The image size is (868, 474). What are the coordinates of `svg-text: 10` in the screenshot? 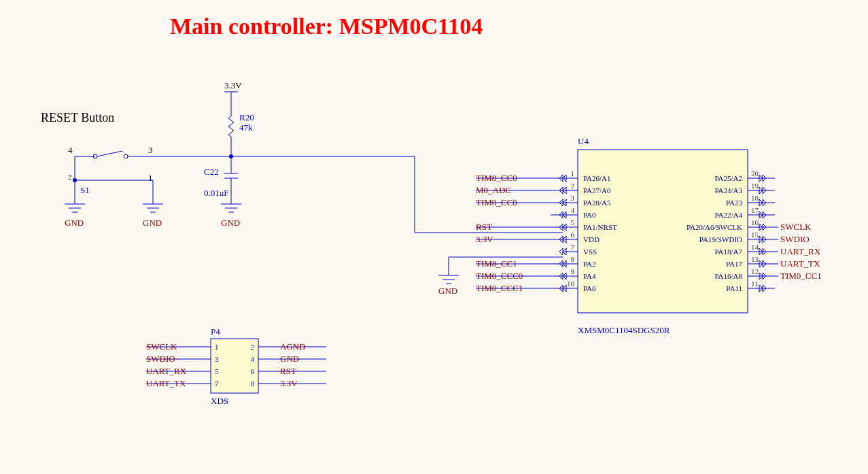 It's located at (571, 284).